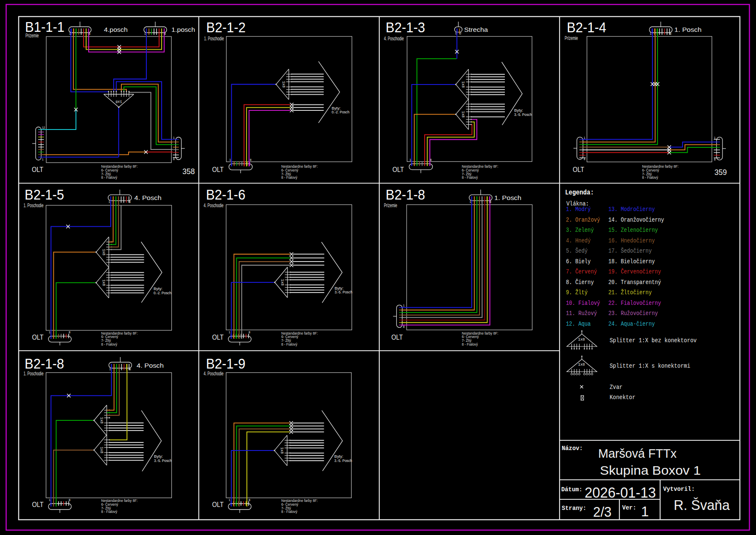 Image resolution: width=756 pixels, height=535 pixels. Describe the element at coordinates (406, 27) in the screenshot. I see `svg-text: B2-1-3` at that location.